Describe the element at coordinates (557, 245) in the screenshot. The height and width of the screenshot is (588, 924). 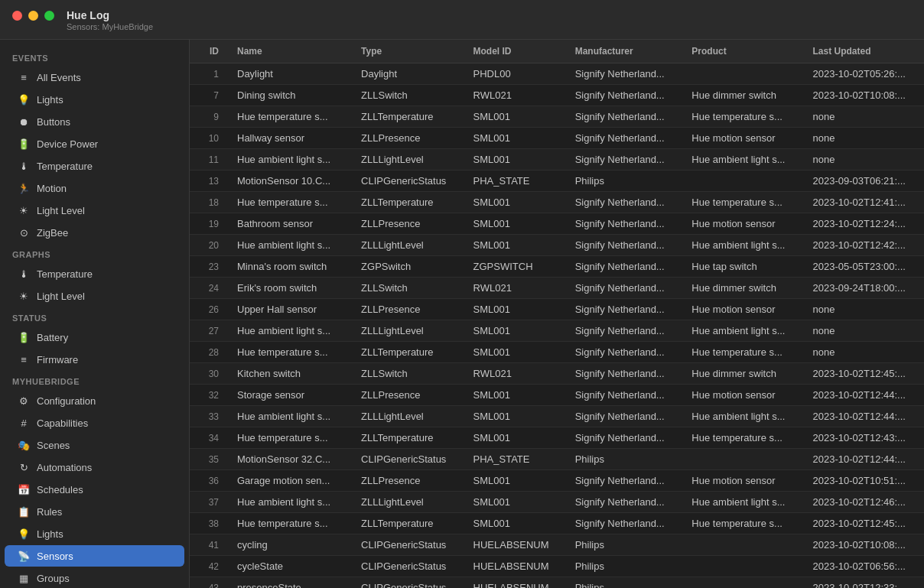
I see `table-row: 20Hue ambient light s...ZLLLightLevelSML…` at that location.